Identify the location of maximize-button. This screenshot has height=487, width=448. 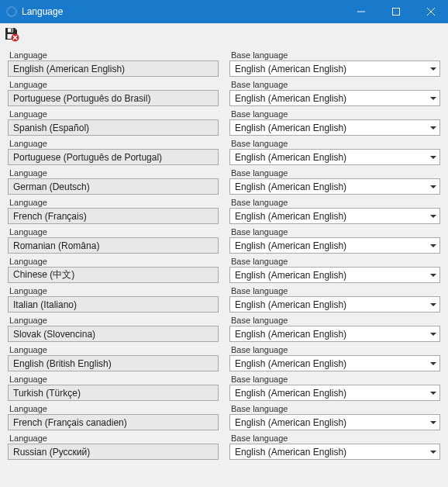
(395, 12).